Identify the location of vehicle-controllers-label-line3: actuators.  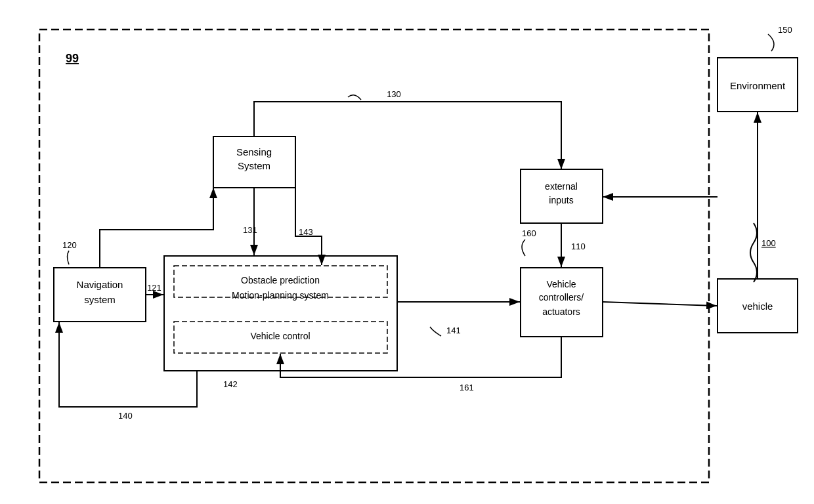
(561, 312).